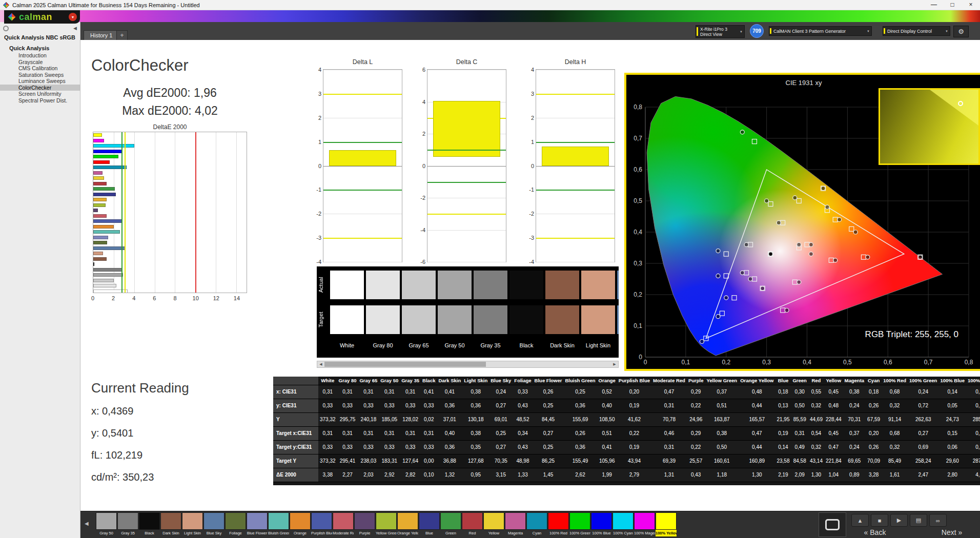  Describe the element at coordinates (580, 525) in the screenshot. I see `pattern-button-100-green: 100% Green` at that location.